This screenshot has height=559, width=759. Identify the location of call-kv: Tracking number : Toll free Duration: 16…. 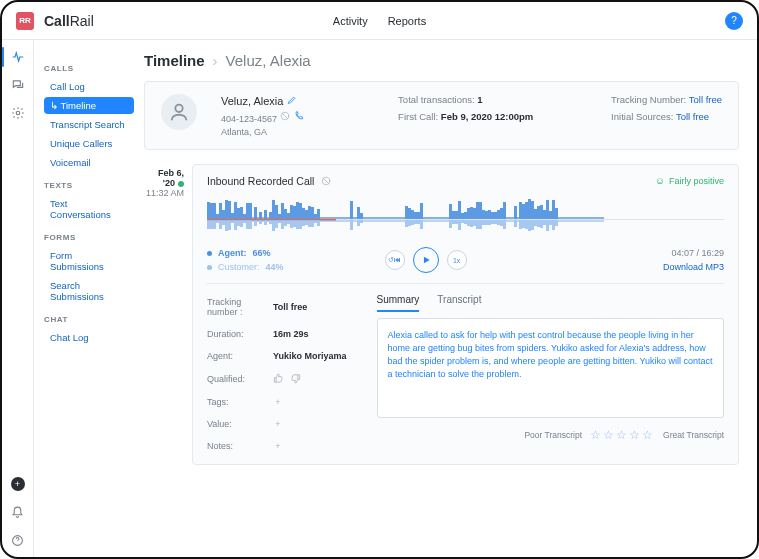
(277, 374).